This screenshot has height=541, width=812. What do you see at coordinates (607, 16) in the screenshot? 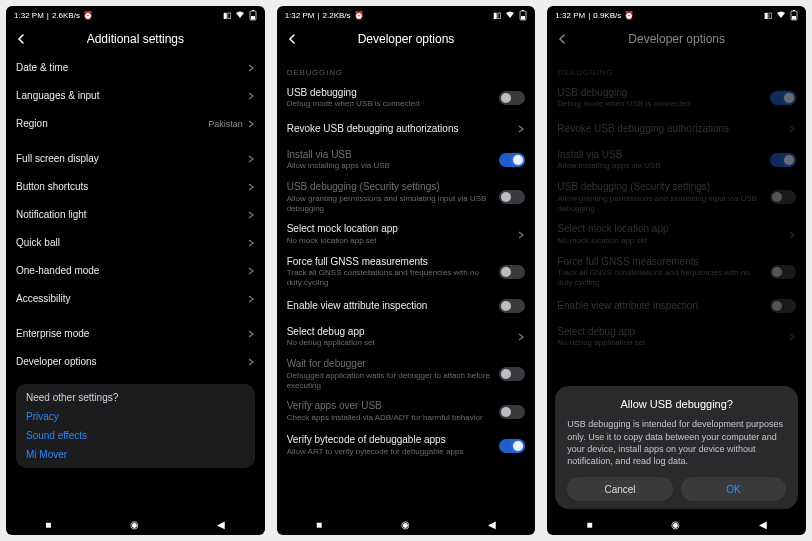
I see `status-net: 0.9KB/s` at bounding box center [607, 16].